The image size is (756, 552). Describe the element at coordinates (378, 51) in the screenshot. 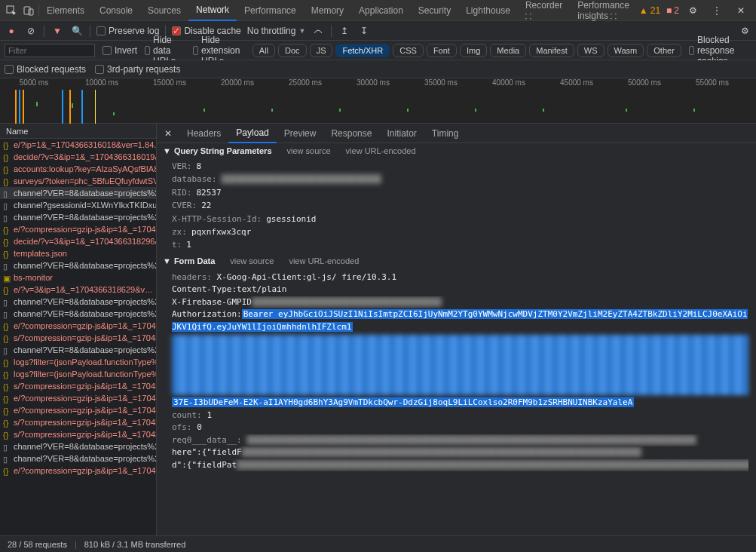

I see `filter-bar: Invert Hide data URLs Hide extension URL…` at that location.